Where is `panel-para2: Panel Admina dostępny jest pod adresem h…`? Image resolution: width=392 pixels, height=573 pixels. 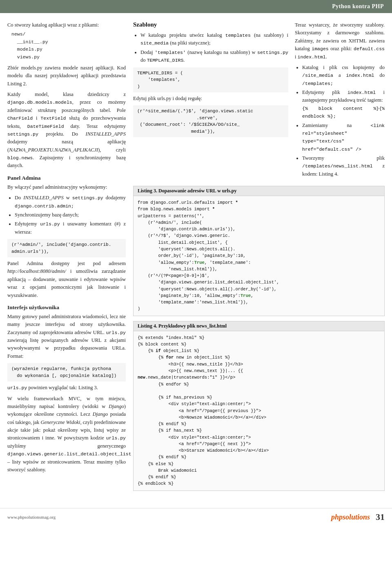
panel-para2: Panel Admina dostępny jest pod adresem h… is located at coordinates (67, 279).